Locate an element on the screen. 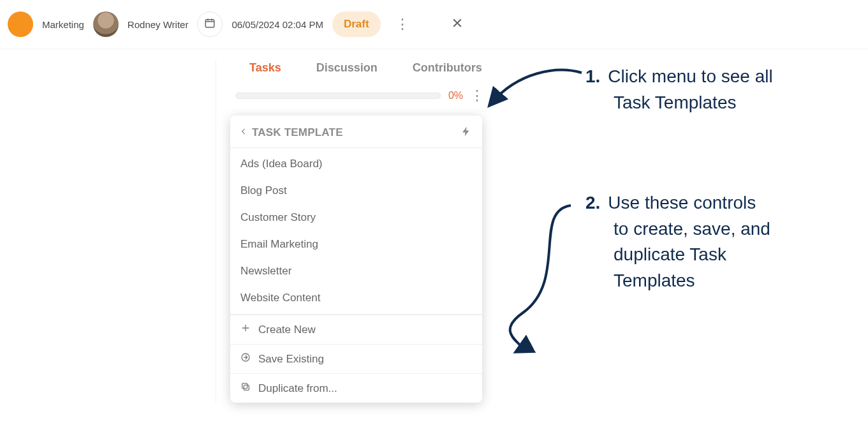 Image resolution: width=868 pixels, height=425 pixels. save-icon is located at coordinates (246, 359).